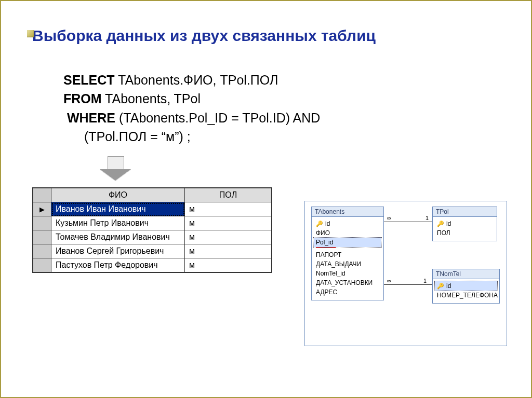  I want to click on cell-fio: Иванов Иван Иванович, so click(118, 210).